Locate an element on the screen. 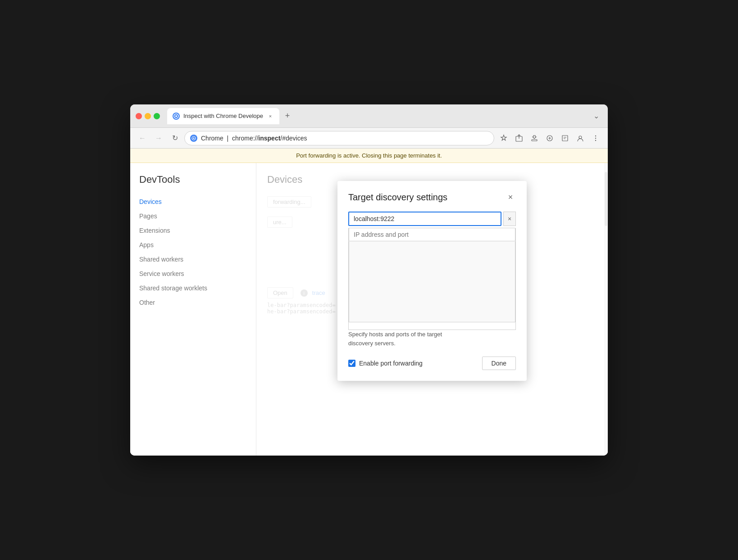 The image size is (738, 560). port-forwarding-notice: Port forwarding is active. Closing this … is located at coordinates (369, 156).